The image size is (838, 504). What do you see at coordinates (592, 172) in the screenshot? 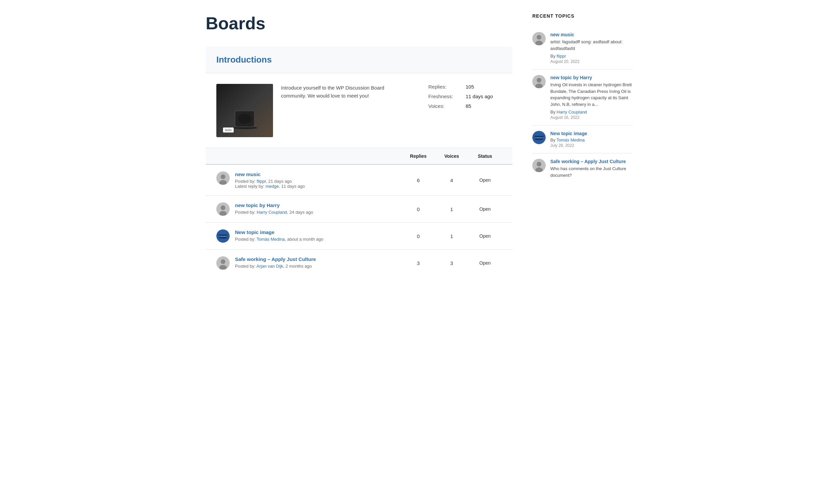
I see `recent-topic-excerpt: Who has comments on the Just Culture doc…` at bounding box center [592, 172].